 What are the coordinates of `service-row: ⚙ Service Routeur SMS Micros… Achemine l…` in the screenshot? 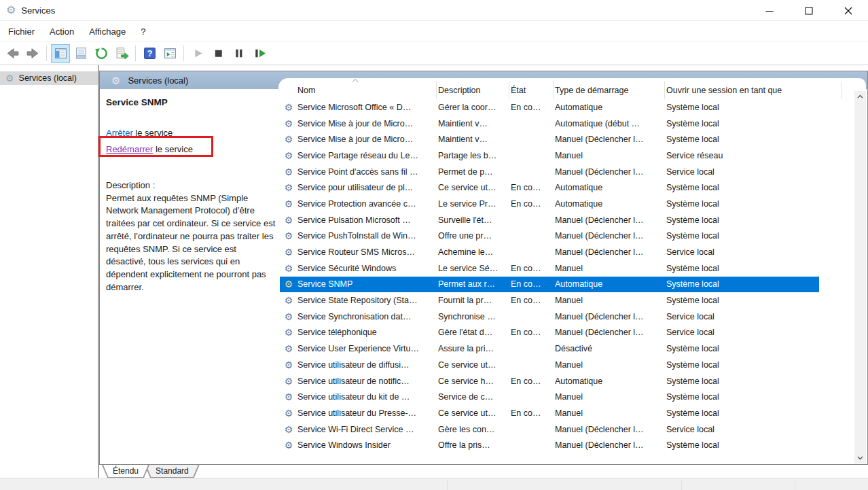 It's located at (549, 252).